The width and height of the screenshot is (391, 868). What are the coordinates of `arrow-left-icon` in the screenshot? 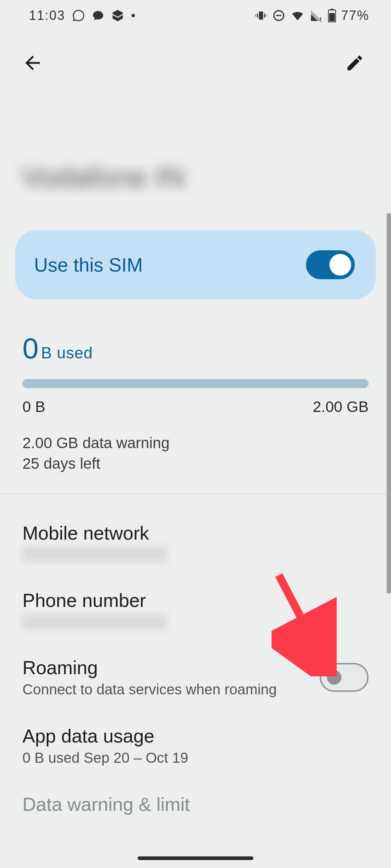 It's located at (33, 63).